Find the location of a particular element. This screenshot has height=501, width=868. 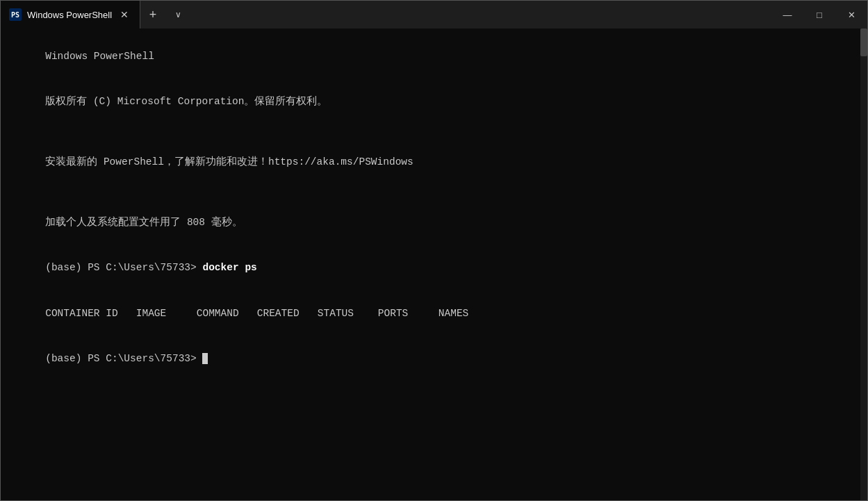

terminal-line-6: 加载个人及系统配置文件用了 808 毫秒。 is located at coordinates (434, 222).